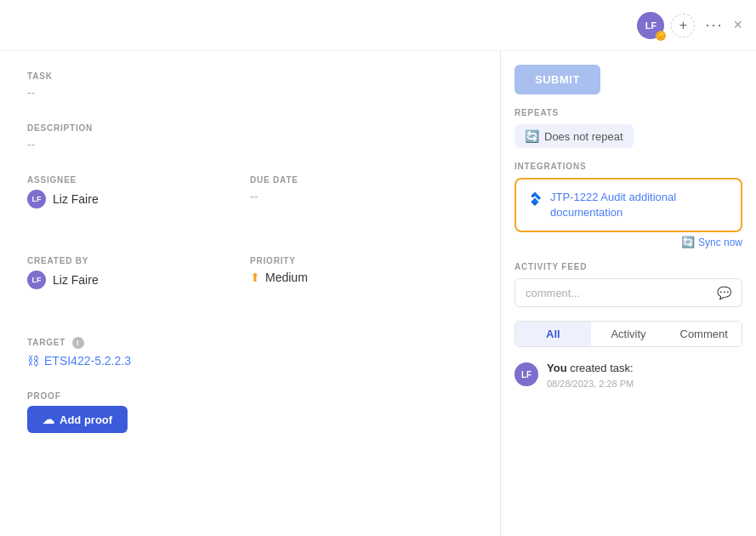  What do you see at coordinates (250, 396) in the screenshot?
I see `proof-label: PROOF` at bounding box center [250, 396].